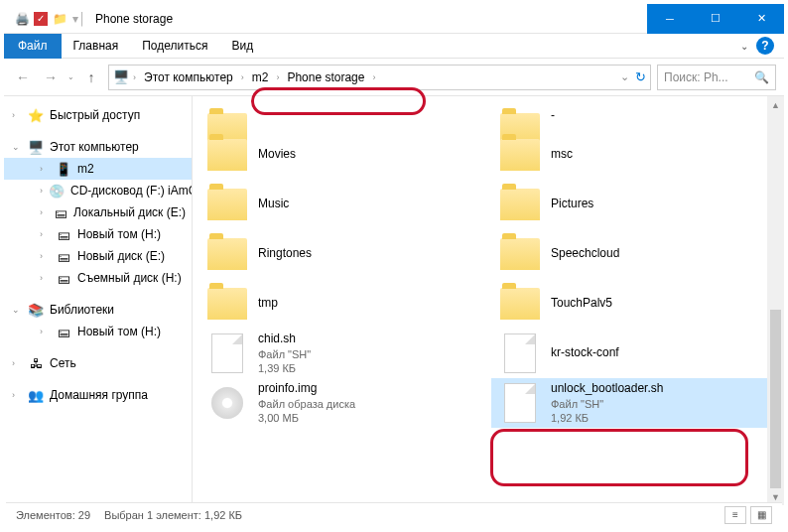 The width and height of the screenshot is (788, 532). Describe the element at coordinates (36, 395) in the screenshot. I see `homegroup-icon: 👥` at that location.